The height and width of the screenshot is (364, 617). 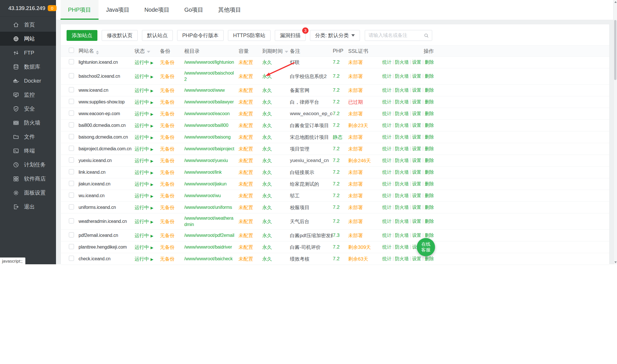 I want to click on select-all-checkbox, so click(x=71, y=50).